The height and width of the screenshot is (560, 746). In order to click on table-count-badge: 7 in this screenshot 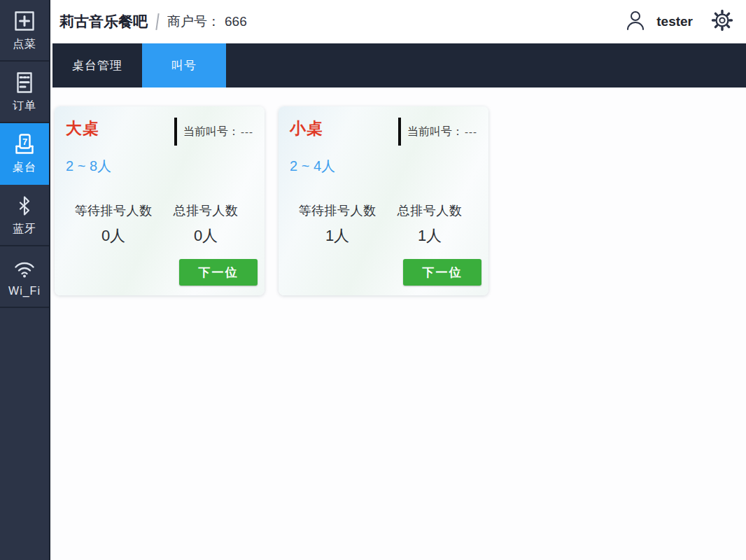, I will do `click(25, 141)`.